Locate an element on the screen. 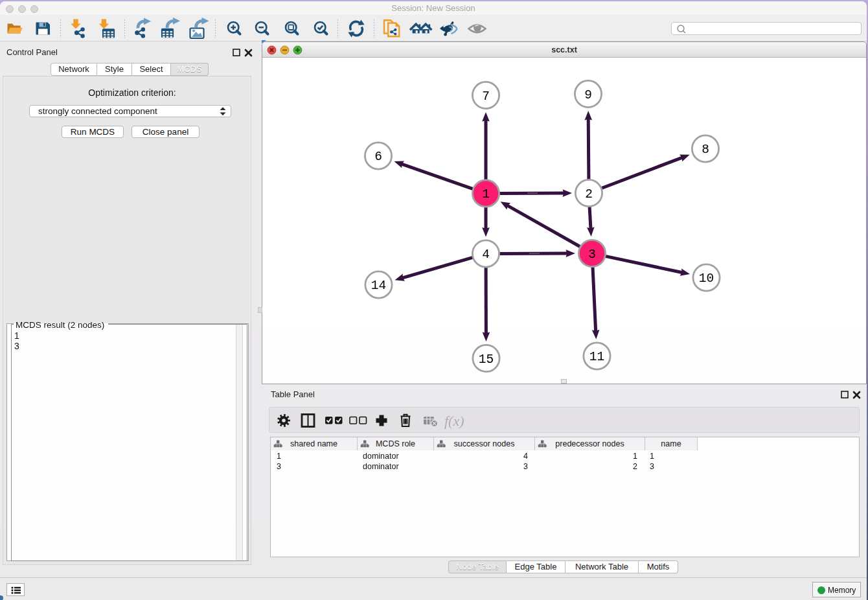 This screenshot has width=868, height=600. svg-text: 3 is located at coordinates (592, 254).